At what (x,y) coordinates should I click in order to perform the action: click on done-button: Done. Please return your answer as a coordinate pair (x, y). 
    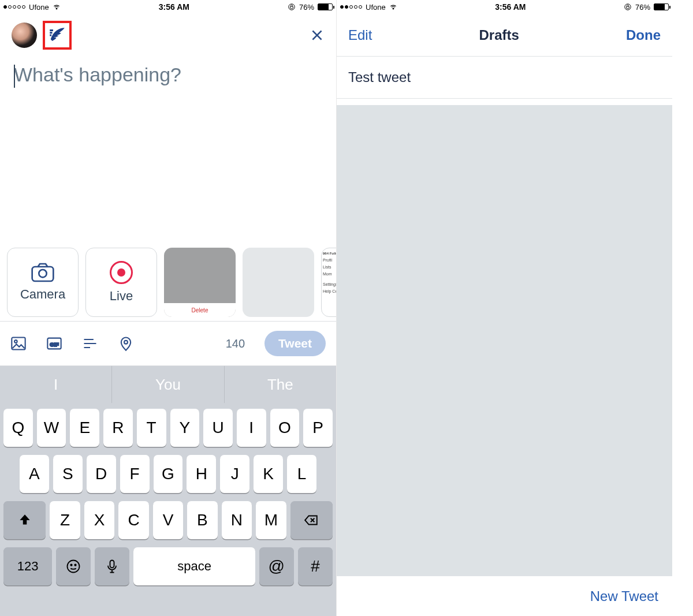
    Looking at the image, I should click on (643, 35).